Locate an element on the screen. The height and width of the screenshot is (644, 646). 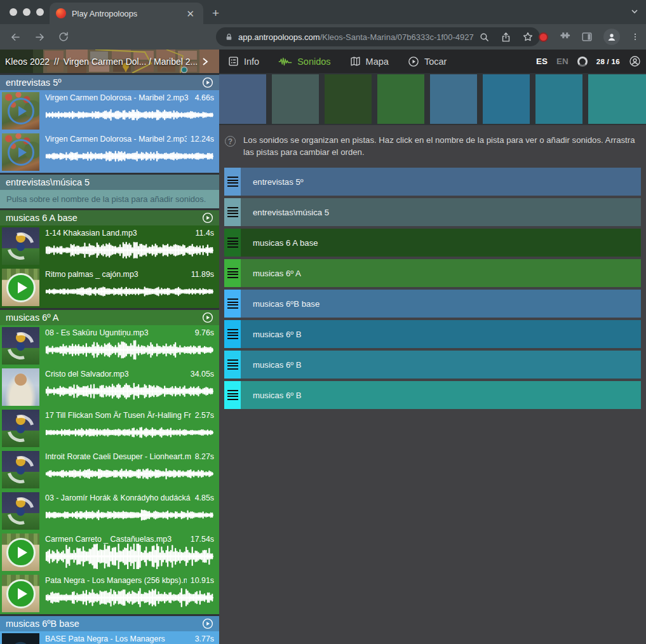
track-row-label: musicas 6 A base is located at coordinates (441, 243).